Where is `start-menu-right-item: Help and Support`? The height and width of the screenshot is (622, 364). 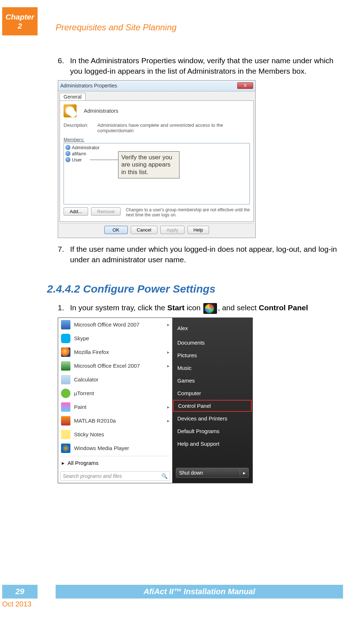 start-menu-right-item: Help and Support is located at coordinates (212, 444).